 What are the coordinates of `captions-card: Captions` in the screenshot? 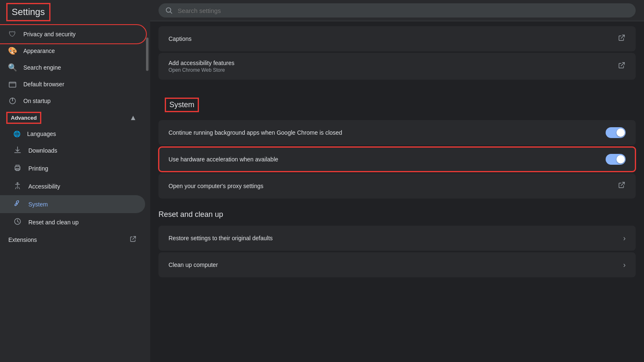 It's located at (397, 39).